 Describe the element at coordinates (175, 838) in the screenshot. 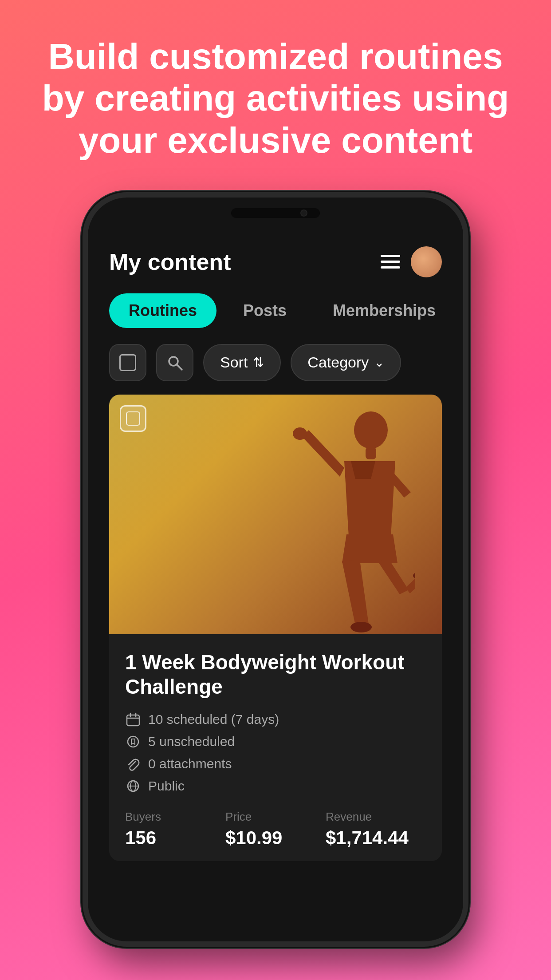

I see `buyers-value: 156` at that location.